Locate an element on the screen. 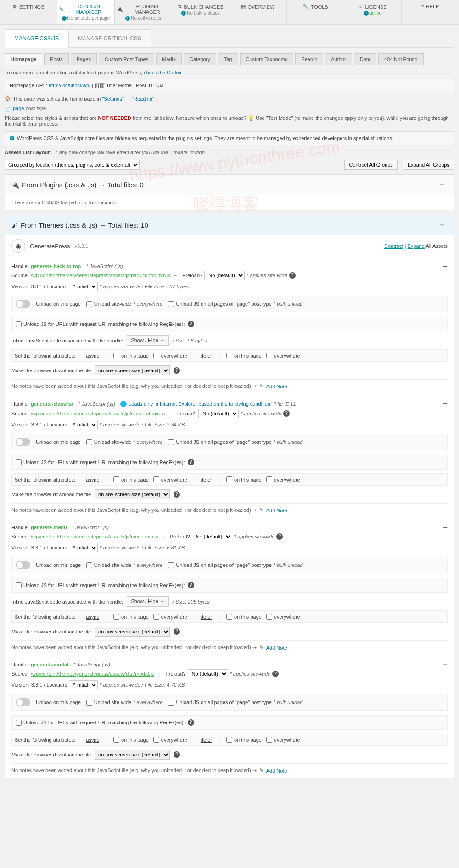 The height and width of the screenshot is (868, 459). subtab-homepage: Homepage is located at coordinates (23, 59).